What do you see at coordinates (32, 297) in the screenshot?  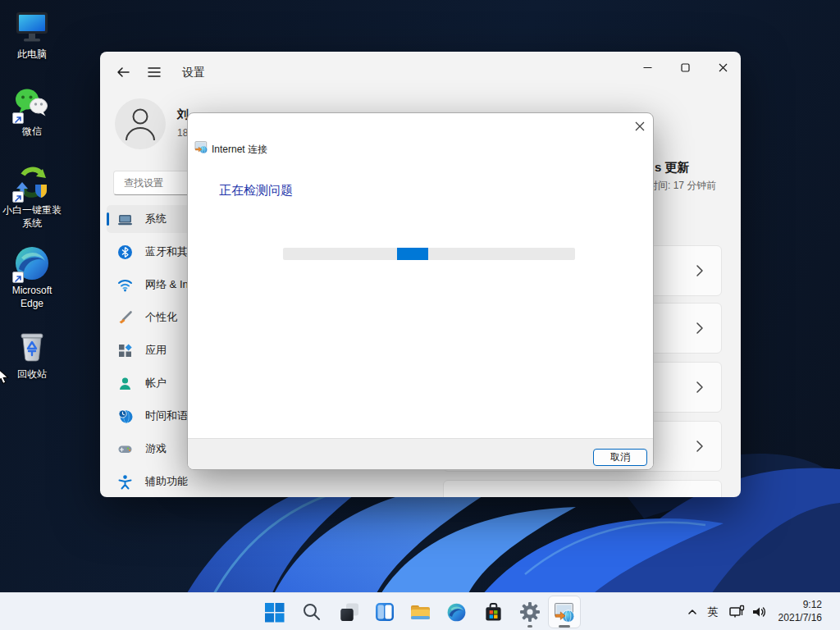 I see `desktop-icon-label: Microsoft Edge` at bounding box center [32, 297].